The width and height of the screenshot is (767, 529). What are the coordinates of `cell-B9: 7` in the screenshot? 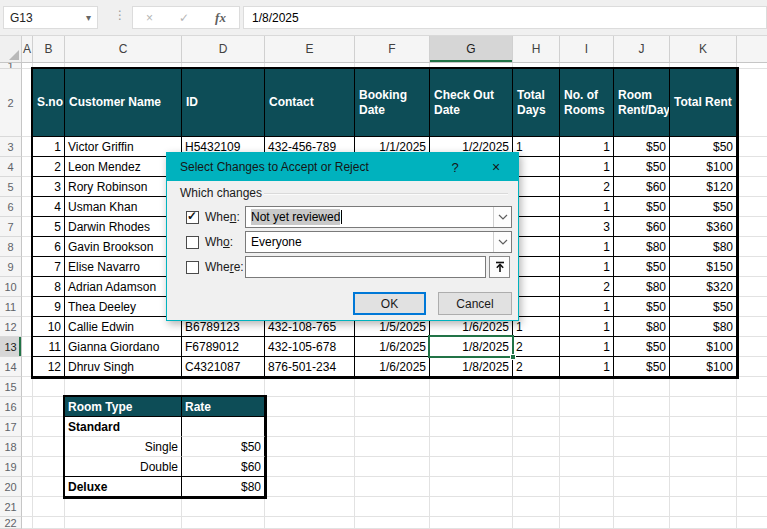 It's located at (49, 267).